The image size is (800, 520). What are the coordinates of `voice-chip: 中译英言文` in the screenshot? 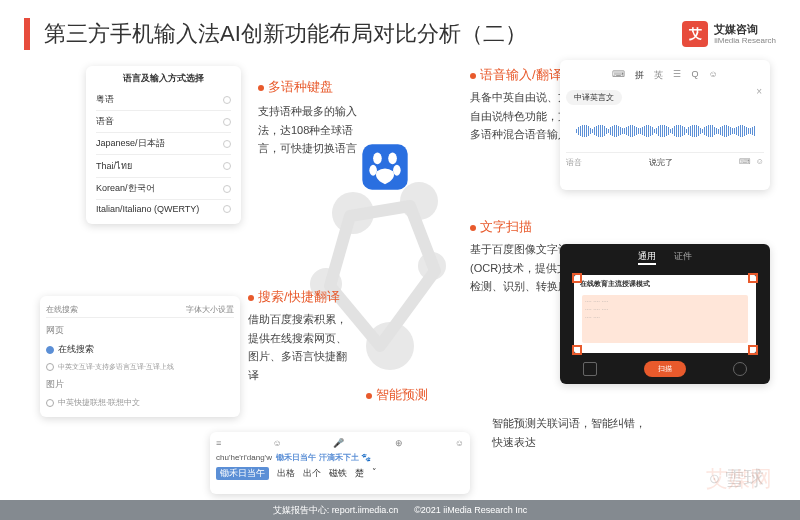 It's located at (594, 98).